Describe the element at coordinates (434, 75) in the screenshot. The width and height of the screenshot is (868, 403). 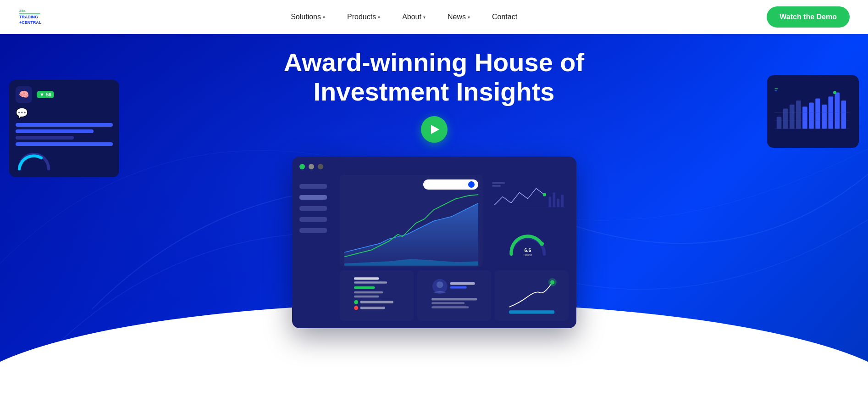
I see `hero-title: Award-winning House of Investment Insigh…` at that location.